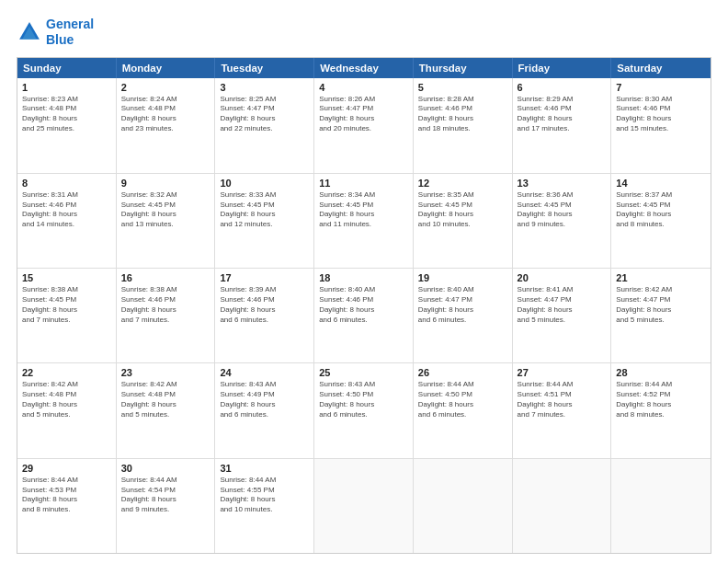  I want to click on cell-info: Sunrise: 8:28 AM Sunset: 4:46 PM Dayligh…, so click(463, 114).